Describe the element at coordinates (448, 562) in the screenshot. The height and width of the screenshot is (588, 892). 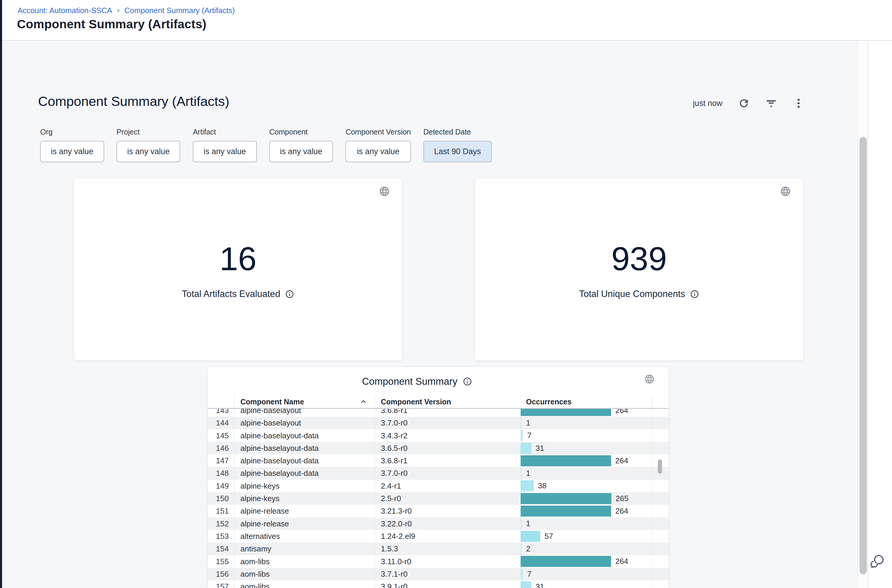
I see `component-version-cell: 3.11.0-r0` at that location.